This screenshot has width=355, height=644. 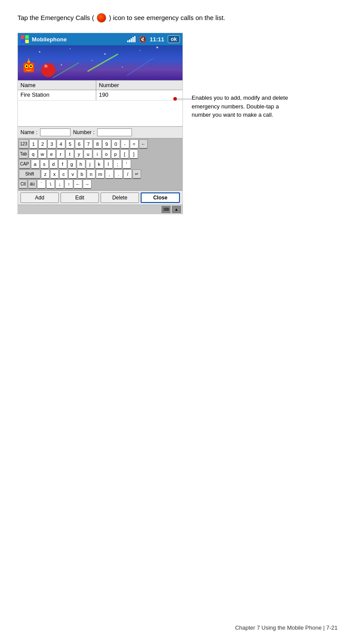 What do you see at coordinates (260, 106) in the screenshot?
I see `annotation-line-container: Enables you to add, modify and delete em…` at bounding box center [260, 106].